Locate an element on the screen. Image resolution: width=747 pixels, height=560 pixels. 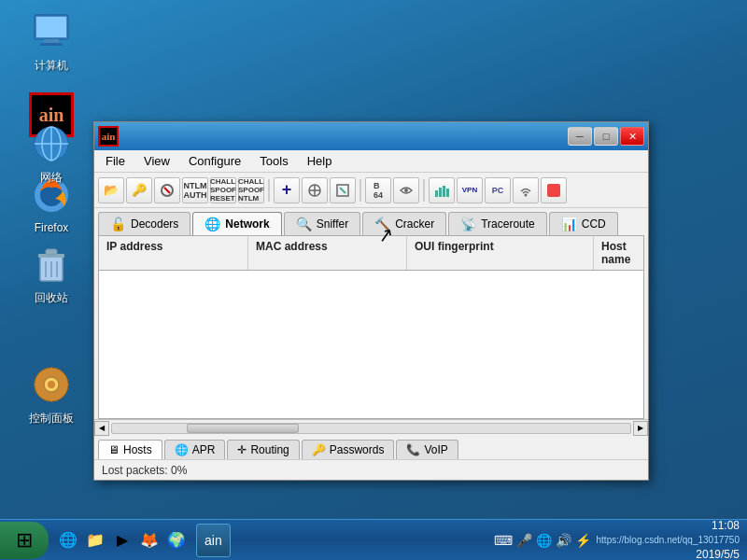
toolbar-btn-decode is located at coordinates (406, 190).